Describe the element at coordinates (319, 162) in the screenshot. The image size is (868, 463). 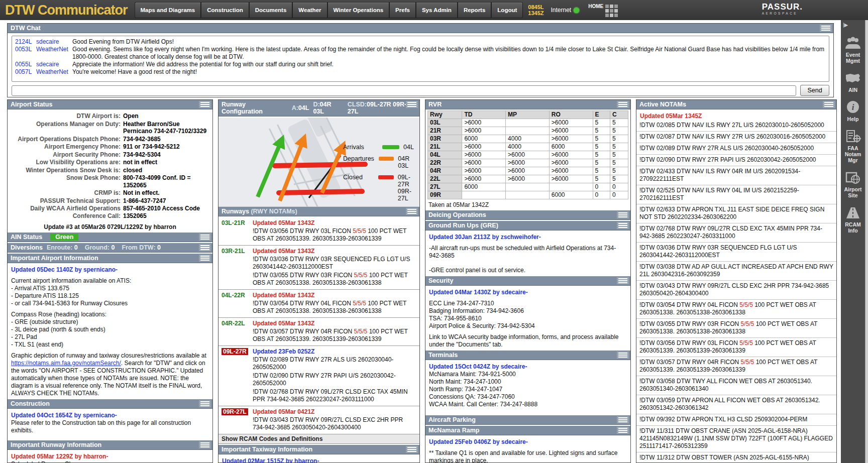
I see `runway-diagram: Arrivals04L Departures04R 03L Closed09L-…` at that location.